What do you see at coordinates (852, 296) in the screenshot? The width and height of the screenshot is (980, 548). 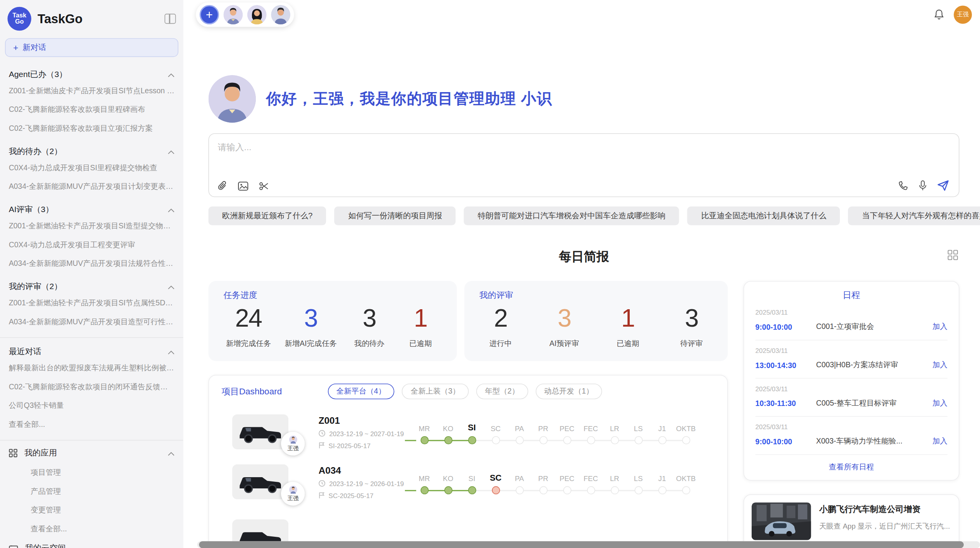 I see `schedule-title: 日程` at bounding box center [852, 296].